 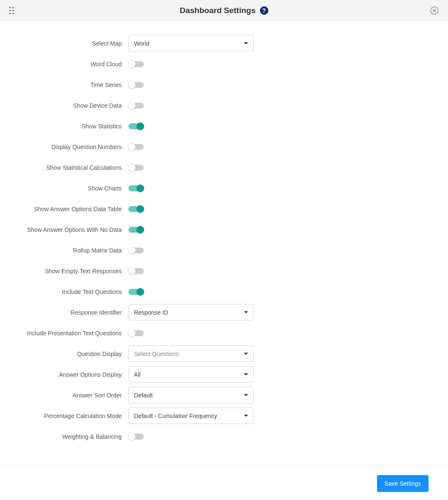 I want to click on field-control: Response ID, so click(x=191, y=312).